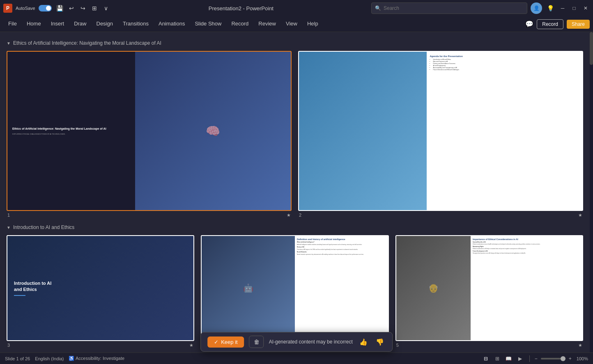  I want to click on tab-design: Design, so click(105, 24).